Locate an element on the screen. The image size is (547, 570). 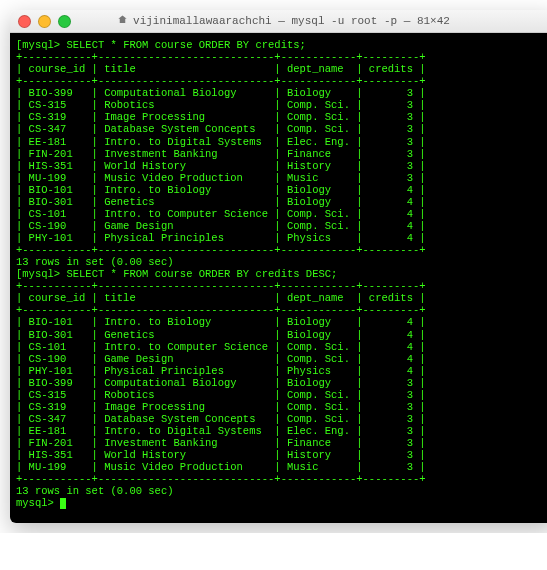
window-title-text: vijinimallawaarachchi — mysql -u root -p… is located at coordinates (292, 21).